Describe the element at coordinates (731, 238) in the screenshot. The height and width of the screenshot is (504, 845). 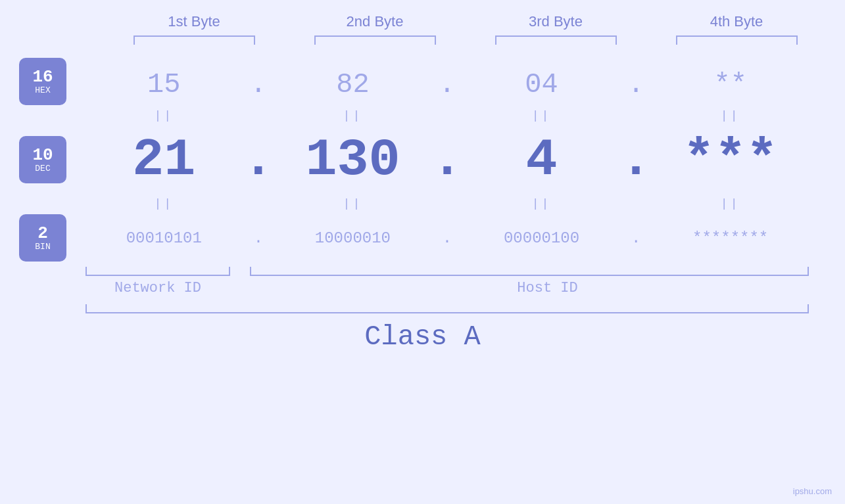
I see `bin-val-4: ********` at that location.